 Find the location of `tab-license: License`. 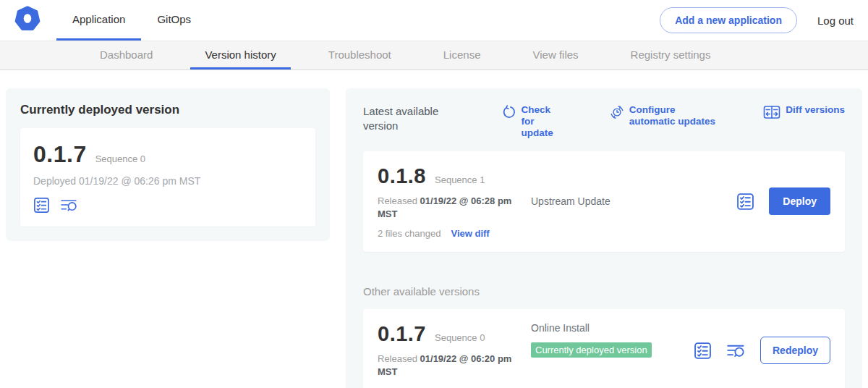

tab-license: License is located at coordinates (462, 55).